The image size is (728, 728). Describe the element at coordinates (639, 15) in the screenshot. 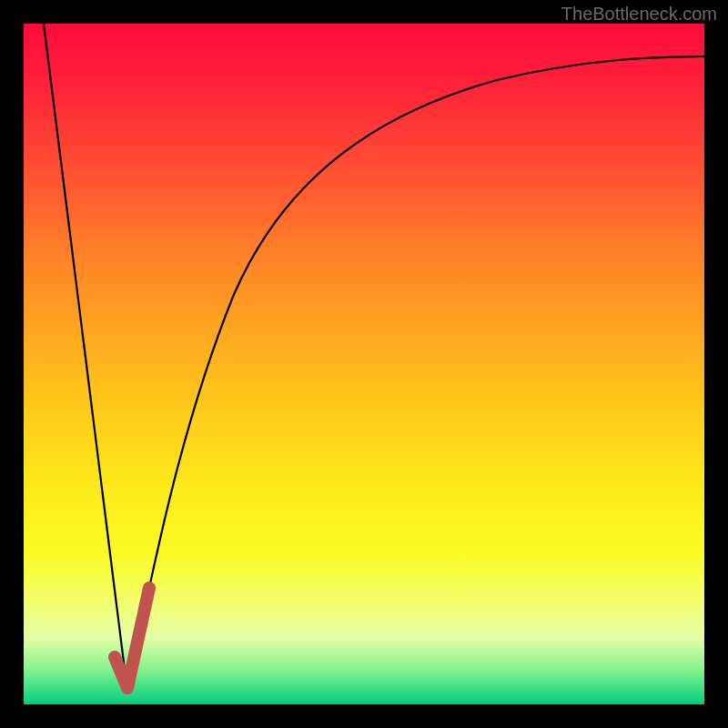

I see `watermark-text: TheBottleneck.com` at that location.